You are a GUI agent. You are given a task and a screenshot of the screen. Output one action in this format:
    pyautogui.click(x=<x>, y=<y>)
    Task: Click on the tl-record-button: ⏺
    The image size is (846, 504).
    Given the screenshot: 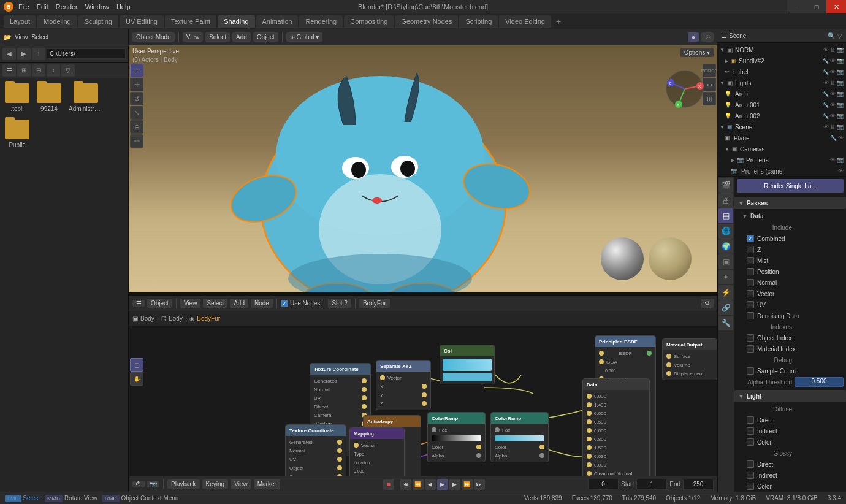 What is the action you would take?
    pyautogui.click(x=389, y=484)
    